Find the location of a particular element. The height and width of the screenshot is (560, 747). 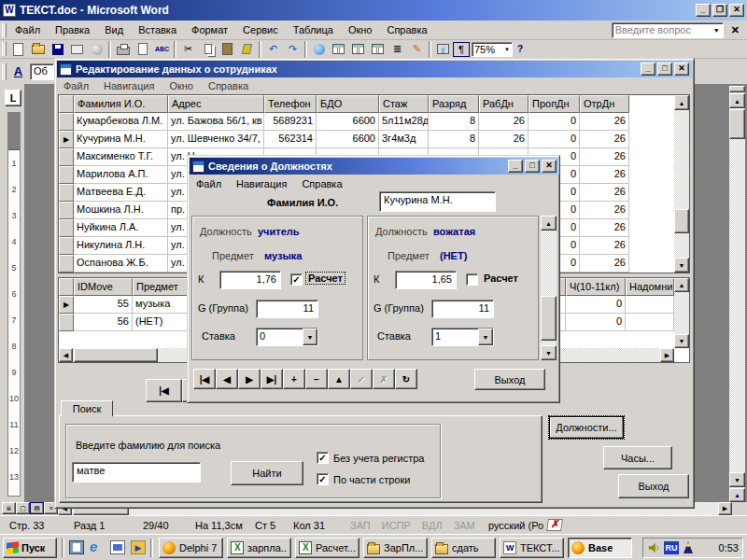

web-view-button: ▢ is located at coordinates (22, 508).